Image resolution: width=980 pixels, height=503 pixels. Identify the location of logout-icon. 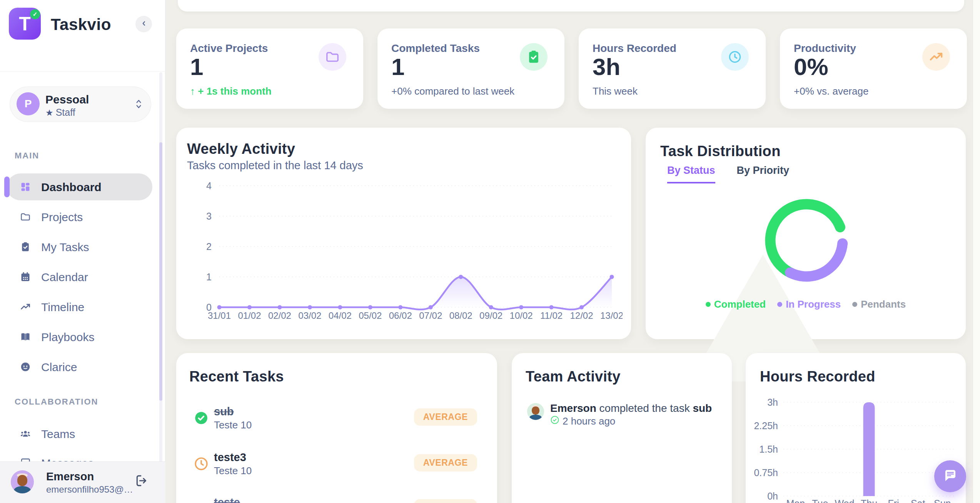
(142, 486).